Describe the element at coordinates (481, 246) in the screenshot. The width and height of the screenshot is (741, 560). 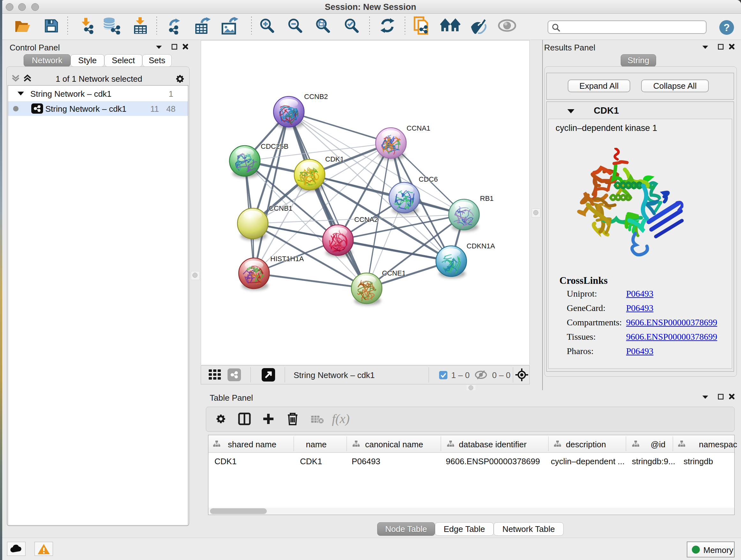
I see `svg-text: CDKN1A` at that location.